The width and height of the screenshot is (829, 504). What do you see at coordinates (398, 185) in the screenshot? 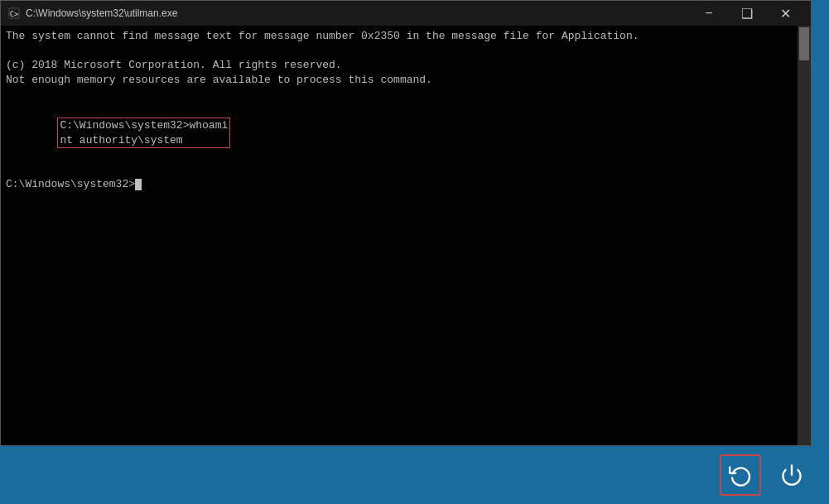
I see `prompt-line: C:\Windows\system32>` at bounding box center [398, 185].